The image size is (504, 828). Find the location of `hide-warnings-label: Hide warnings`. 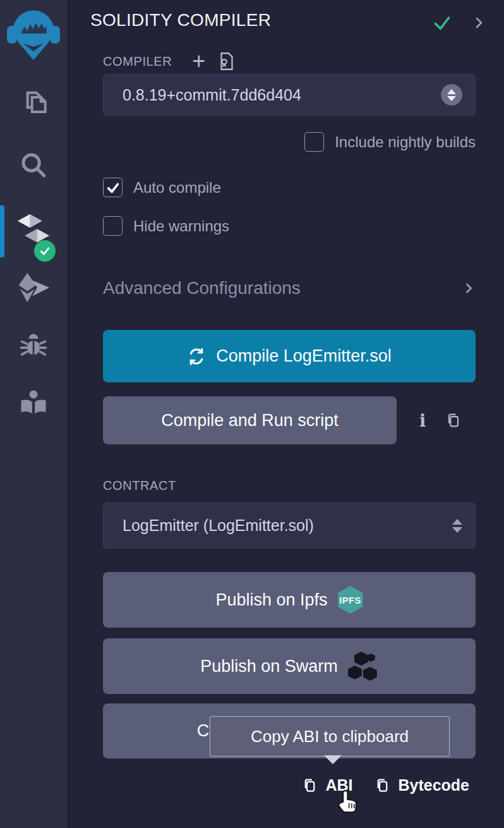

hide-warnings-label: Hide warnings is located at coordinates (181, 226).